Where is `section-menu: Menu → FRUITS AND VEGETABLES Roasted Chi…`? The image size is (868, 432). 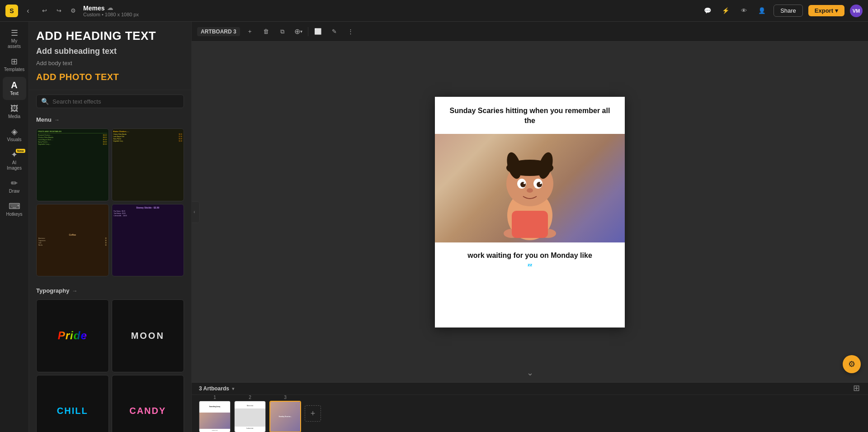 section-menu: Menu → FRUITS AND VEGETABLES Roasted Chi… is located at coordinates (110, 196).